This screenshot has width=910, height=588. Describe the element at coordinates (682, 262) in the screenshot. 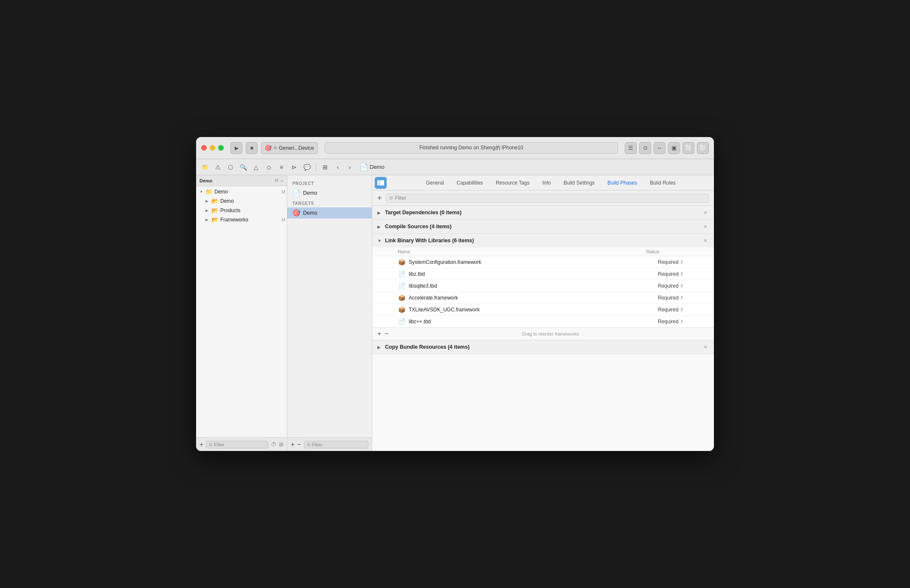

I see `status-stepper-0: ⇕` at that location.